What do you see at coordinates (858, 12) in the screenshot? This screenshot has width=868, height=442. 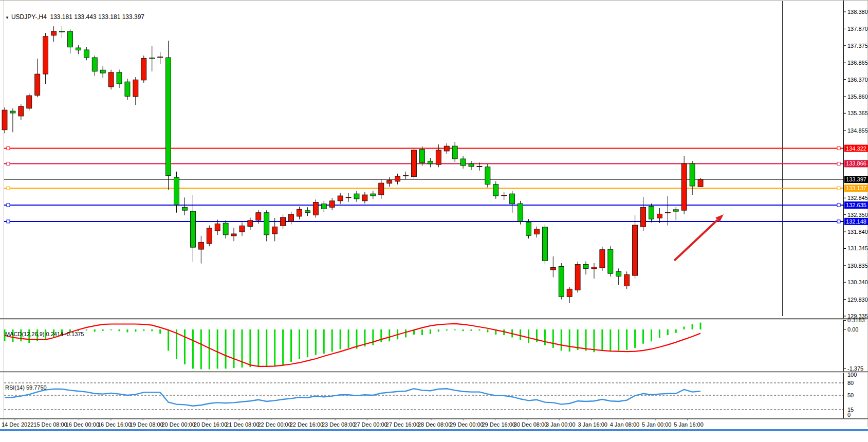 I see `price-axis-label: 138.380` at bounding box center [858, 12].